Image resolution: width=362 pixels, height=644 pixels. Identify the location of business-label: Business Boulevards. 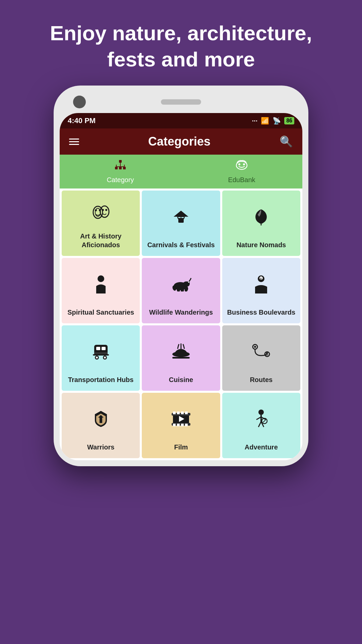
(261, 312).